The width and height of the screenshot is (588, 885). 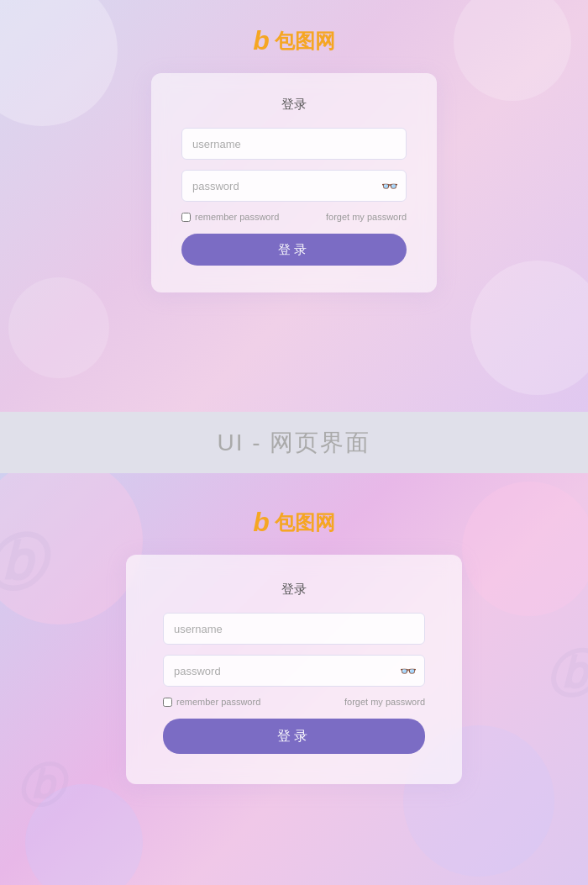 What do you see at coordinates (294, 671) in the screenshot?
I see `bottom-password-wrapper: 👓` at bounding box center [294, 671].